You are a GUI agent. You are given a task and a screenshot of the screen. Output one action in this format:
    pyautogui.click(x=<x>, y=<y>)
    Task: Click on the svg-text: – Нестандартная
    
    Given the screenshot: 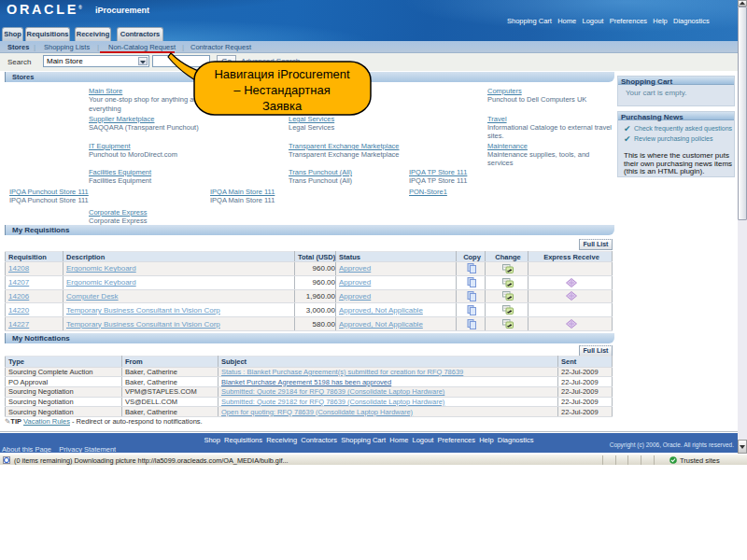 What is the action you would take?
    pyautogui.click(x=282, y=90)
    